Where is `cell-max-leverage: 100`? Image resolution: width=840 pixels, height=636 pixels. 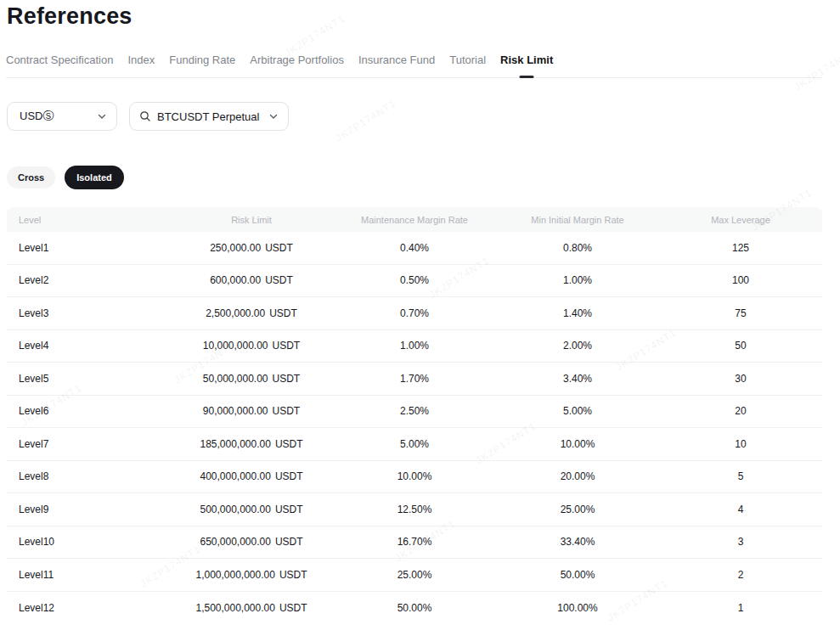 cell-max-leverage: 100 is located at coordinates (741, 280).